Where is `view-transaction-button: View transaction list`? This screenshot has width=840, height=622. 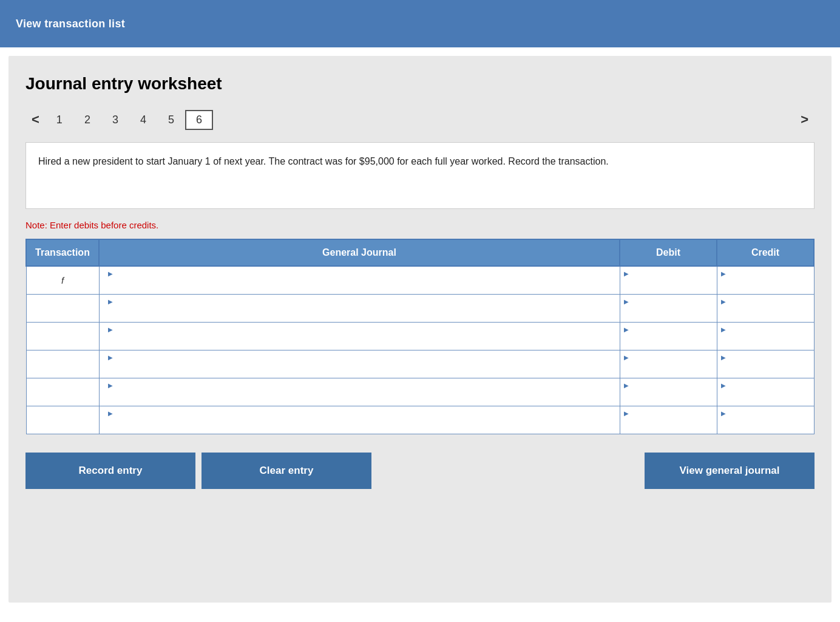
view-transaction-button: View transaction list is located at coordinates (70, 24).